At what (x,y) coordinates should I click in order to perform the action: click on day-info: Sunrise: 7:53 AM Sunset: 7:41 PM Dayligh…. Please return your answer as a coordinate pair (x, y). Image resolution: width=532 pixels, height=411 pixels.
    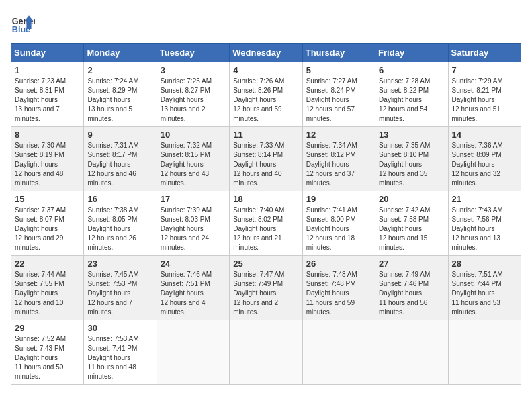
    Looking at the image, I should click on (120, 358).